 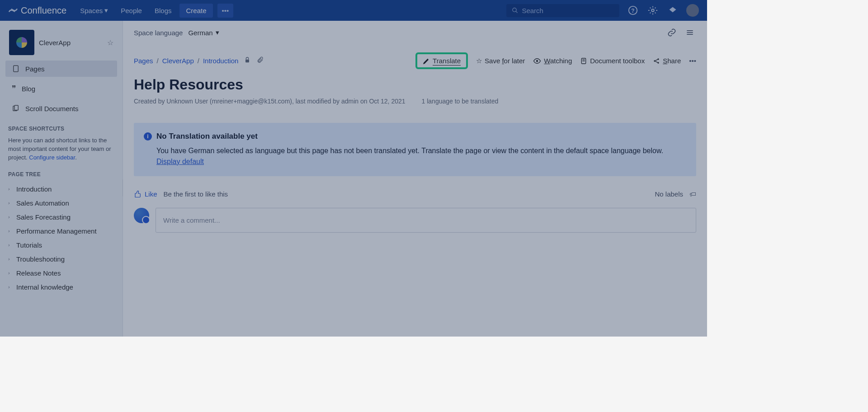 I want to click on attachments-icon, so click(x=260, y=61).